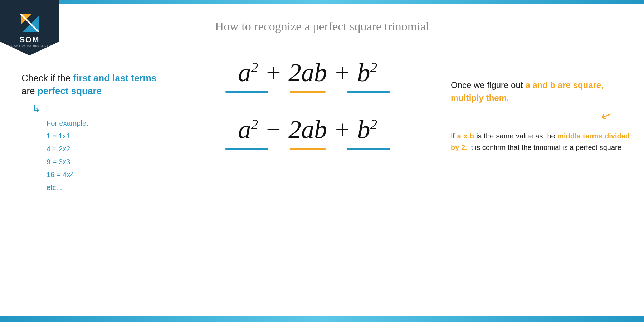 This screenshot has width=644, height=322. What do you see at coordinates (322, 319) in the screenshot?
I see `bottom-stripe` at bounding box center [322, 319].